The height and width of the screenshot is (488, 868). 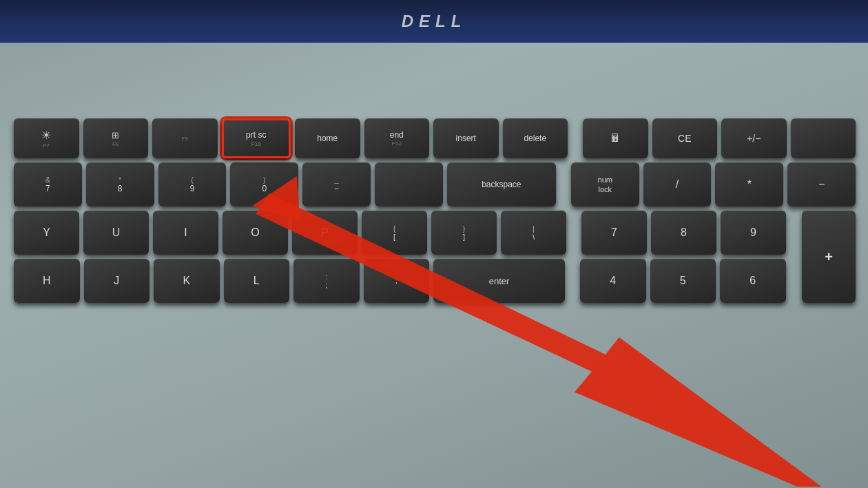 I want to click on row-yuiop: Y U I O P { [ } ] | \, so click(x=435, y=233).